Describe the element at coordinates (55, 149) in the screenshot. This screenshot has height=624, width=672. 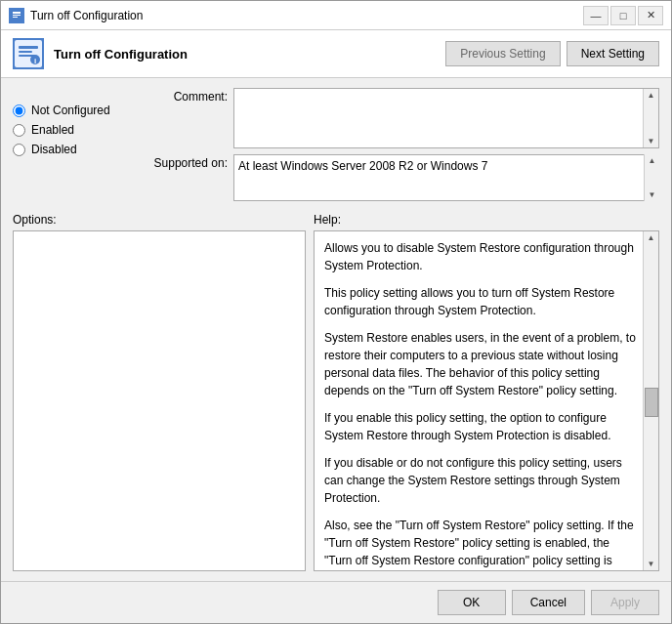
I see `radio-disabled-label: Disabled` at that location.